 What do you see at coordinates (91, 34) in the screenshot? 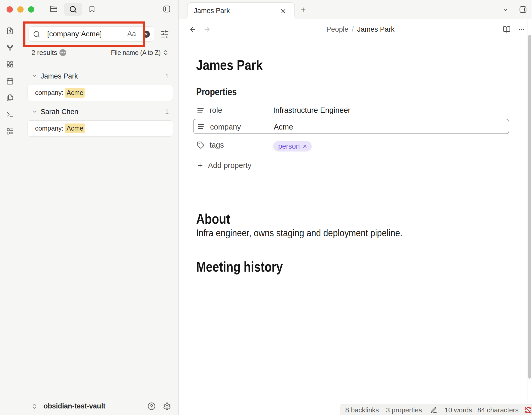
I see `search-input: [company:Acme] Aa` at bounding box center [91, 34].